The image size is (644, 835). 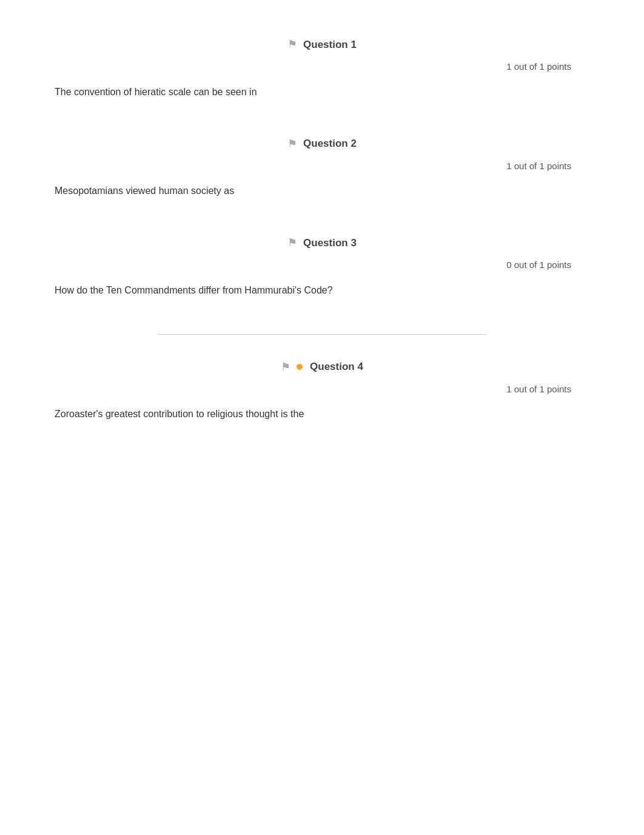 What do you see at coordinates (300, 367) in the screenshot?
I see `question-4-badge-dot` at bounding box center [300, 367].